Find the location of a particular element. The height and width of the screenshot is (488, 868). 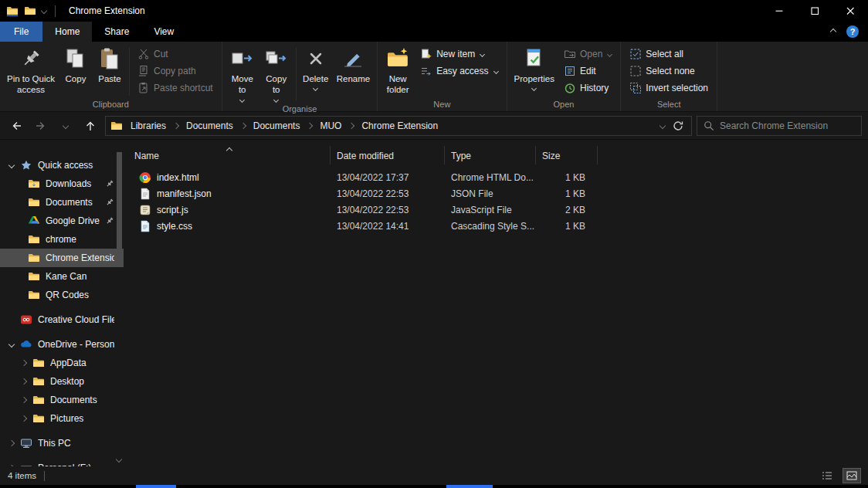

copy-button: Copy is located at coordinates (76, 65).